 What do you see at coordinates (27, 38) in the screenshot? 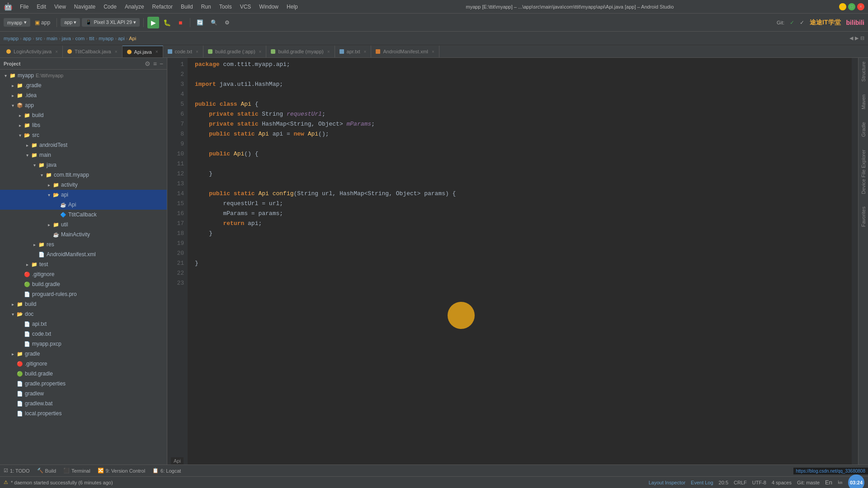
I see `breadcrumb-app: app` at bounding box center [27, 38].